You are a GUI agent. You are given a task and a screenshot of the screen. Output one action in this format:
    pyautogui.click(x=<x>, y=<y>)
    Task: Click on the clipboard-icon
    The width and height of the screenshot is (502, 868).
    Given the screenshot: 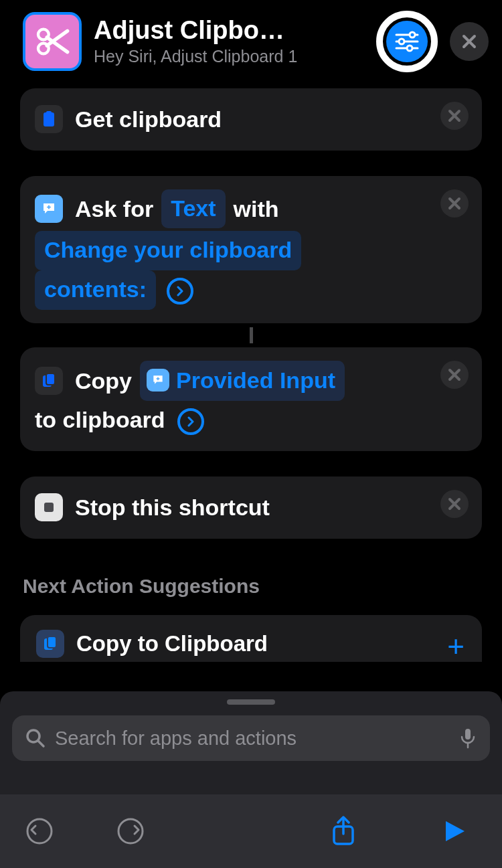 What is the action you would take?
    pyautogui.click(x=49, y=119)
    